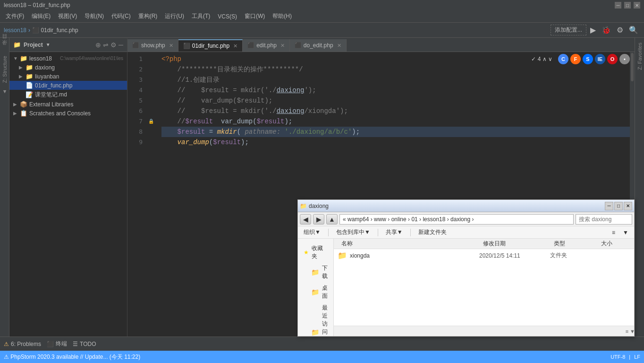 This screenshot has height=363, width=644. Describe the element at coordinates (68, 59) in the screenshot. I see `tree-root-lesson18: ▼ 📁 lesson18 C:\wamp64\www\online\01\les` at that location.